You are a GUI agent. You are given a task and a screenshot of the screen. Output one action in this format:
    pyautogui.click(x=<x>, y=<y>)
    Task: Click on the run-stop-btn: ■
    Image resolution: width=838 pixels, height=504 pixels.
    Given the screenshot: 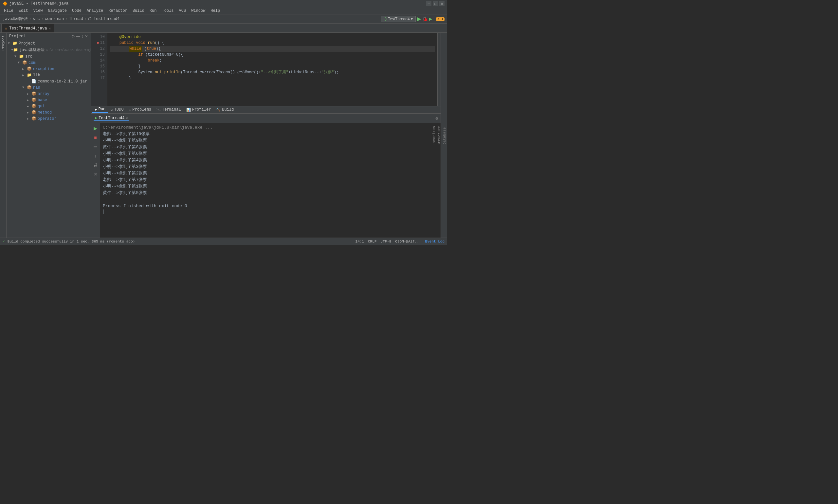 What is the action you would take?
    pyautogui.click(x=95, y=137)
    